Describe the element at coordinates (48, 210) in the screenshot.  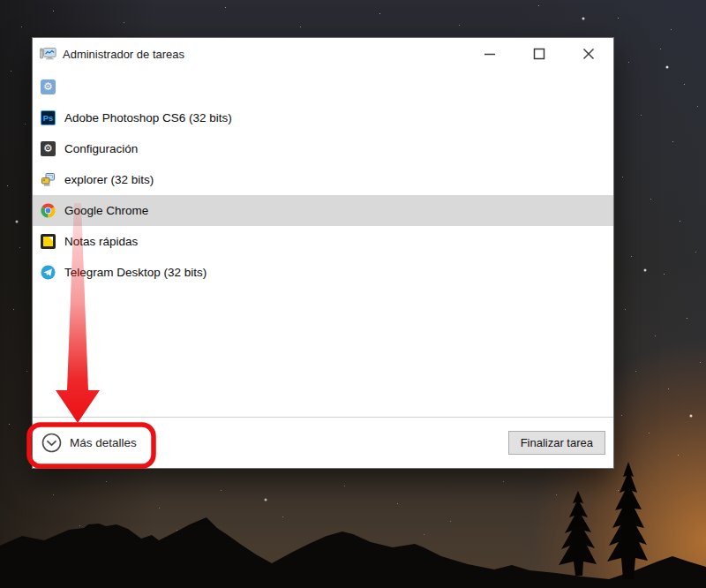
I see `chrome-icon` at that location.